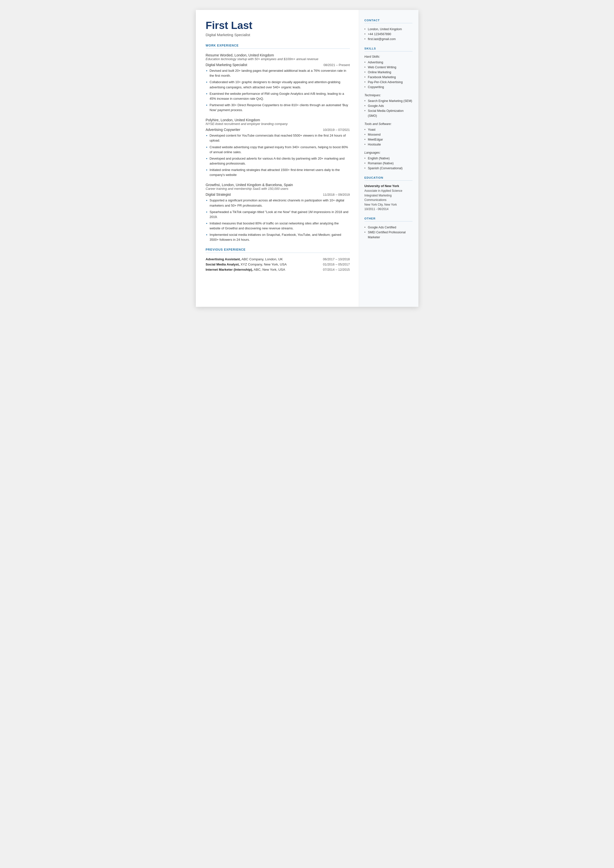 The width and height of the screenshot is (614, 868). Describe the element at coordinates (278, 46) in the screenshot. I see `work-experience-header: WORK EXPERIENCE` at that location.